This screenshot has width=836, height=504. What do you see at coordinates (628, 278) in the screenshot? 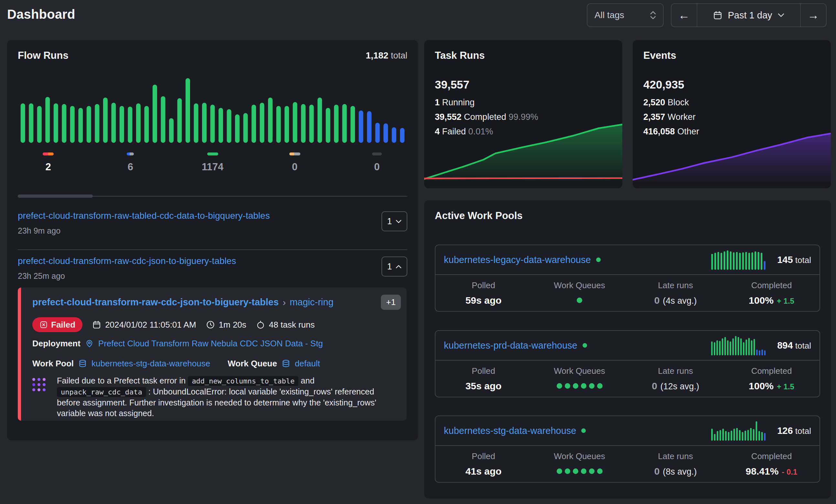
I see `work-pool-card: kubernetes-legacy-data-warehouse 145 tot…` at bounding box center [628, 278].